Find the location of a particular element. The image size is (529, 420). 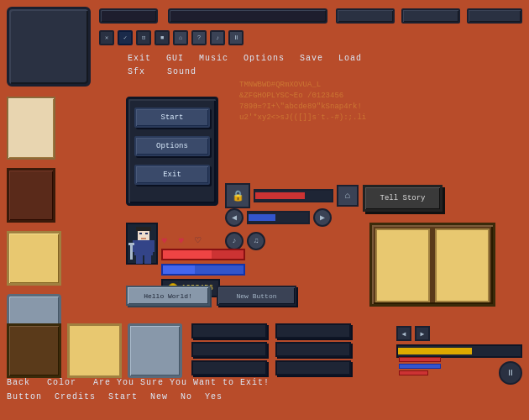

stacked-bars is located at coordinates (420, 366).